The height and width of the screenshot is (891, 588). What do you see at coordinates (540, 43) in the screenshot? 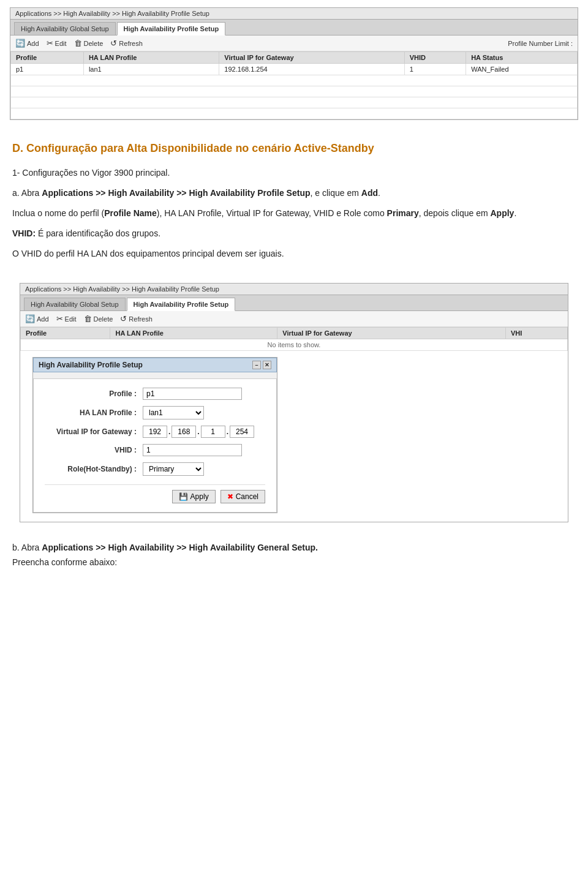
I see `profile-limit-label: Profile Number Limit :` at bounding box center [540, 43].